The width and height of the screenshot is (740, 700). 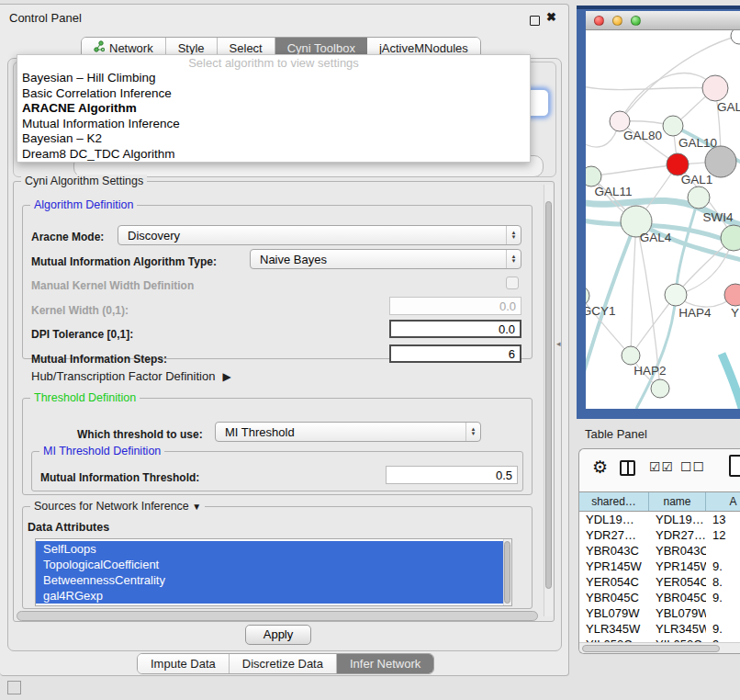 I want to click on mi-steps-field, so click(x=455, y=354).